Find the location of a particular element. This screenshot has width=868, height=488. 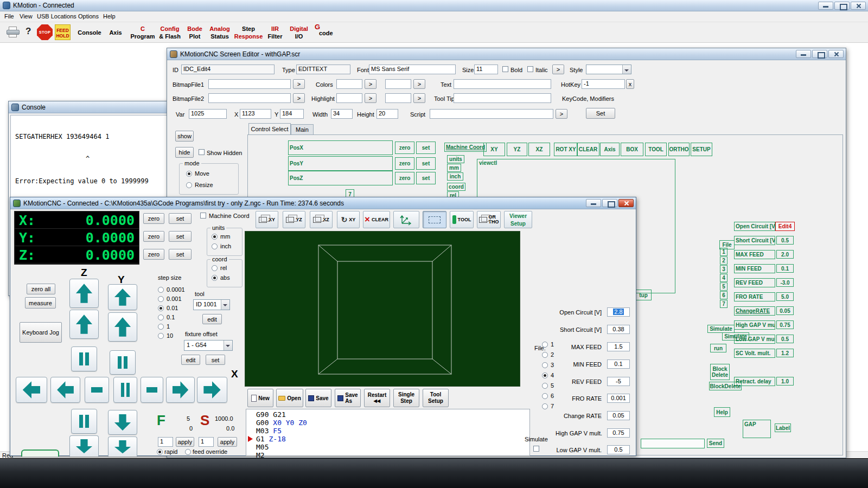

abs-radio is located at coordinates (215, 278).